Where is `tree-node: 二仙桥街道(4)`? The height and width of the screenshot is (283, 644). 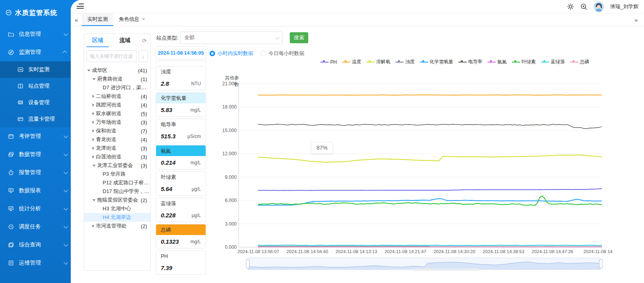 tree-node: 二仙桥街道(4) is located at coordinates (117, 96).